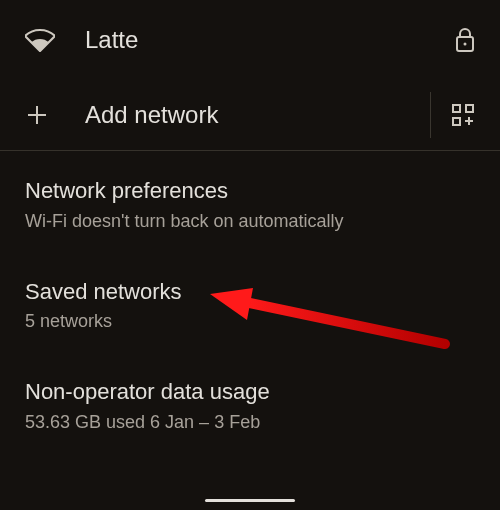 This screenshot has width=500, height=510. Describe the element at coordinates (260, 40) in the screenshot. I see `wifi-ssid-label: Latte` at that location.